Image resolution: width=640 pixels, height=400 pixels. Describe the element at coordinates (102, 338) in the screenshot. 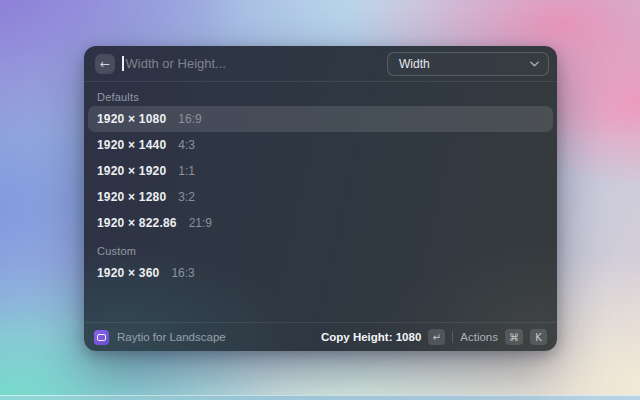

I see `landscape-frame-icon` at that location.